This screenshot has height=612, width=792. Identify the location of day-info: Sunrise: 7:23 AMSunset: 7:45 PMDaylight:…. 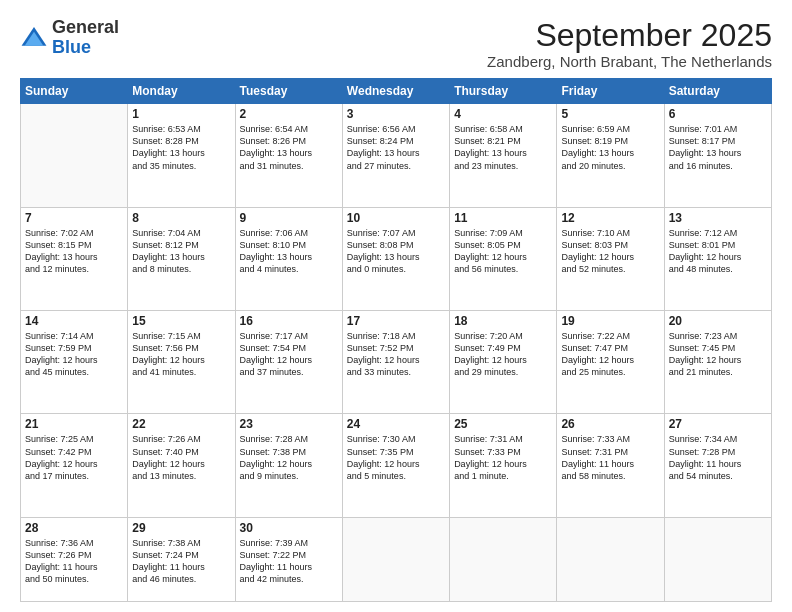
(718, 354).